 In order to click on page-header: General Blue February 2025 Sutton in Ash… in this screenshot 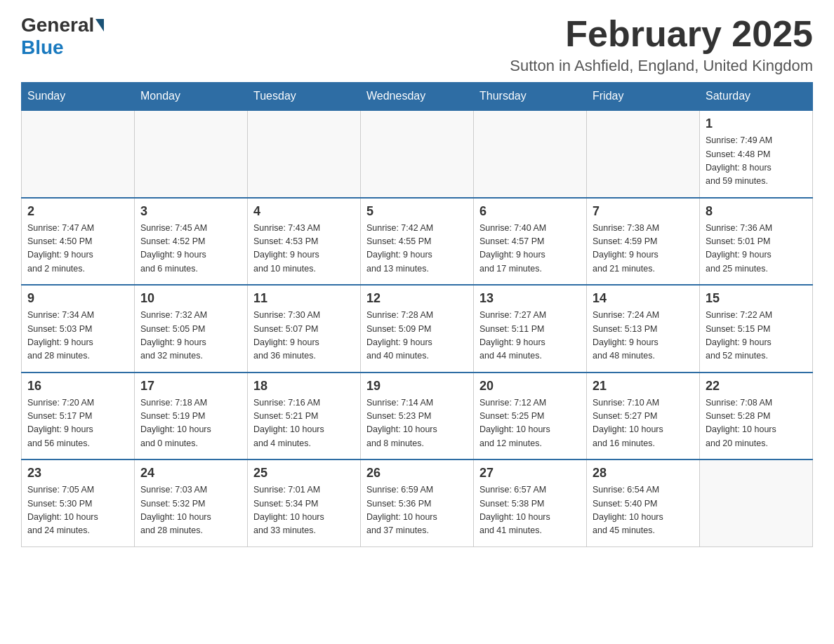, I will do `click(417, 45)`.